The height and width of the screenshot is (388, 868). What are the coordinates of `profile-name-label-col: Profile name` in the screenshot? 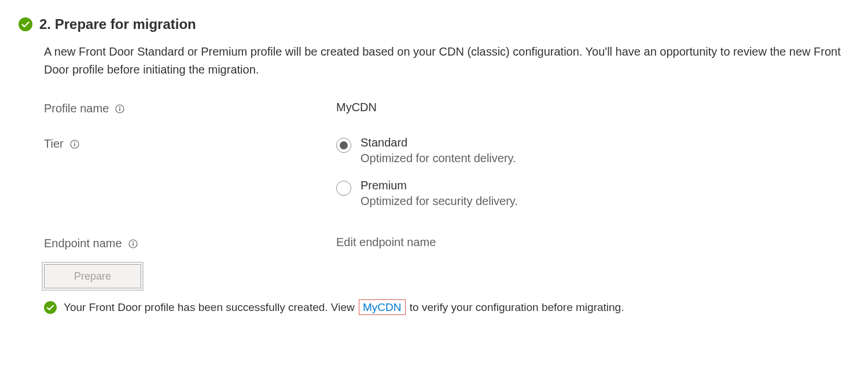 It's located at (190, 108).